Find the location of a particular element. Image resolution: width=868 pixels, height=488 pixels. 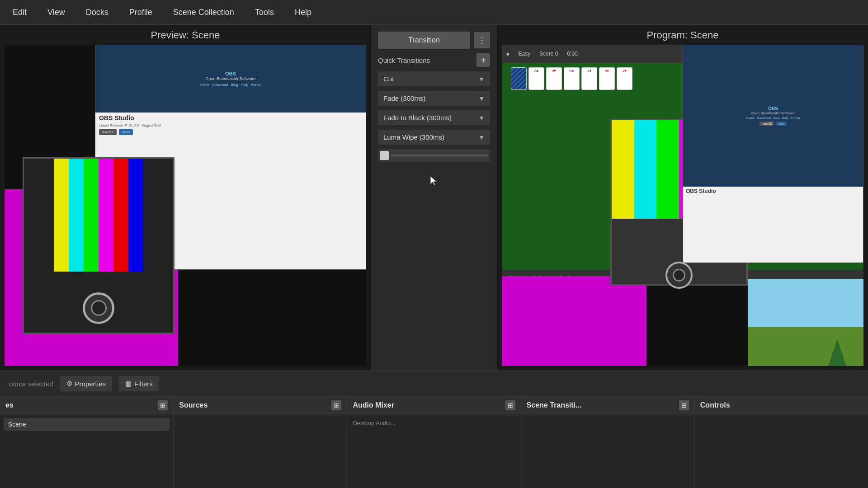

bottom-toolbar: ource selected ⚙ Properties ▦ Filters is located at coordinates (434, 384).